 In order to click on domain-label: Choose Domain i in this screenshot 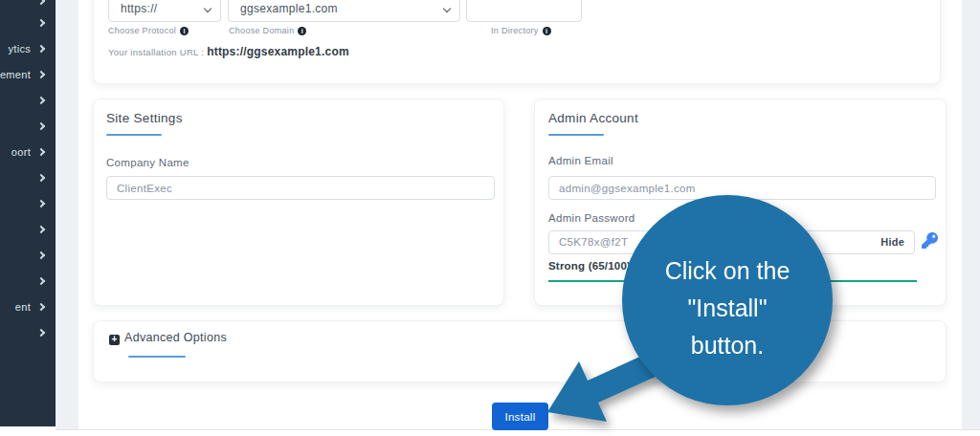, I will do `click(268, 31)`.